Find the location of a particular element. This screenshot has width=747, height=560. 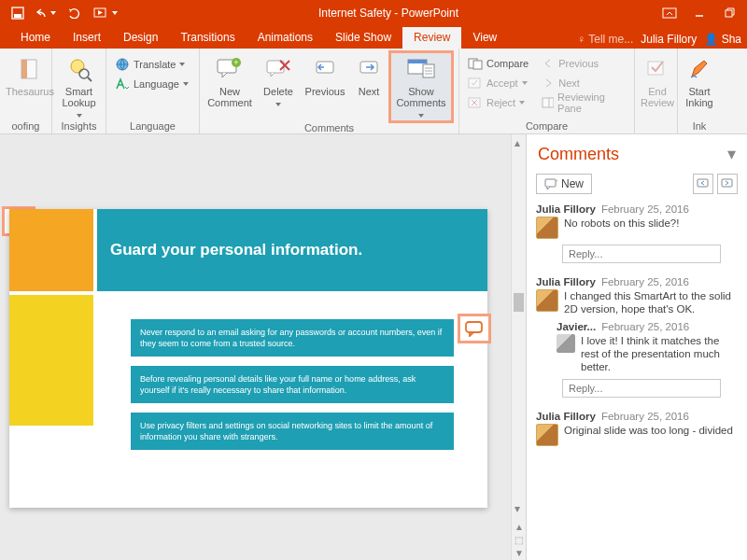

previous-comment-icon is located at coordinates (325, 69).